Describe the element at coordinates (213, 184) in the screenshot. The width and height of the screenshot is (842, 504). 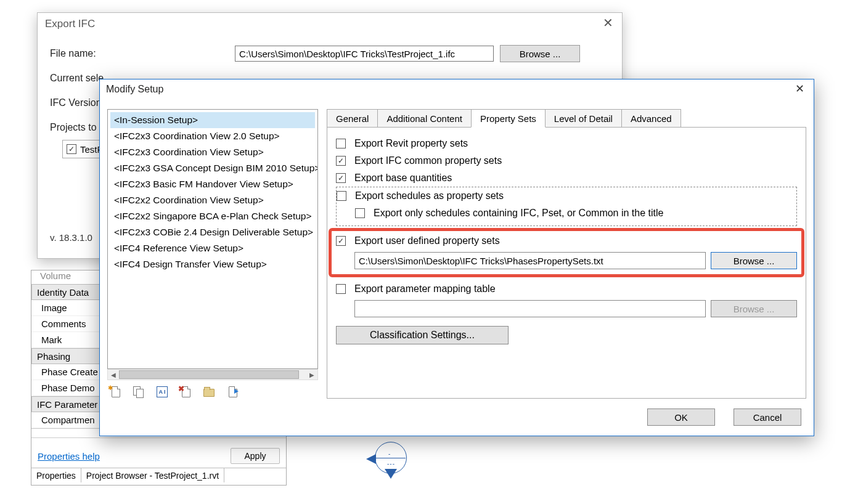
I see `setup-item: <IFC2x3 Basic FM Handover View Setup>` at that location.